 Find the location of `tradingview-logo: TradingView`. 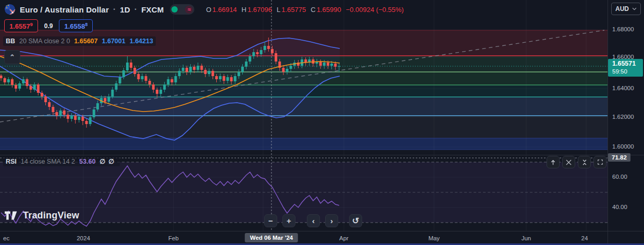

tradingview-logo: TradingView is located at coordinates (42, 216).